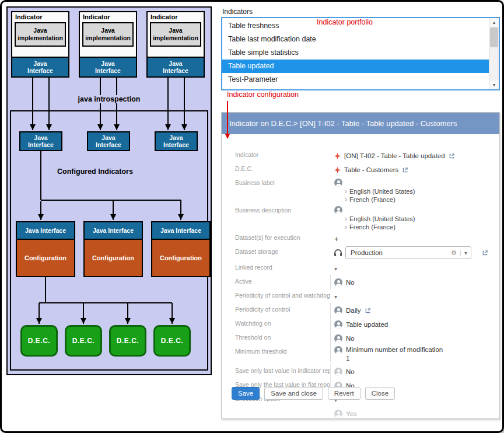  Describe the element at coordinates (360, 155) in the screenshot. I see `form-row-indicator: Indicator [ON] T-I02 - Table - Table upd…` at that location.